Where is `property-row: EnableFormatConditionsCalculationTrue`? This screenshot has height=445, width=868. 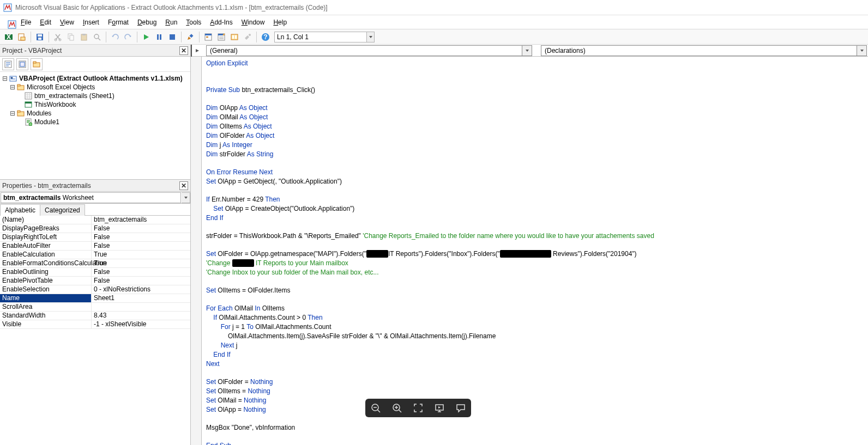 property-row: EnableFormatConditionsCalculationTrue is located at coordinates (95, 264).